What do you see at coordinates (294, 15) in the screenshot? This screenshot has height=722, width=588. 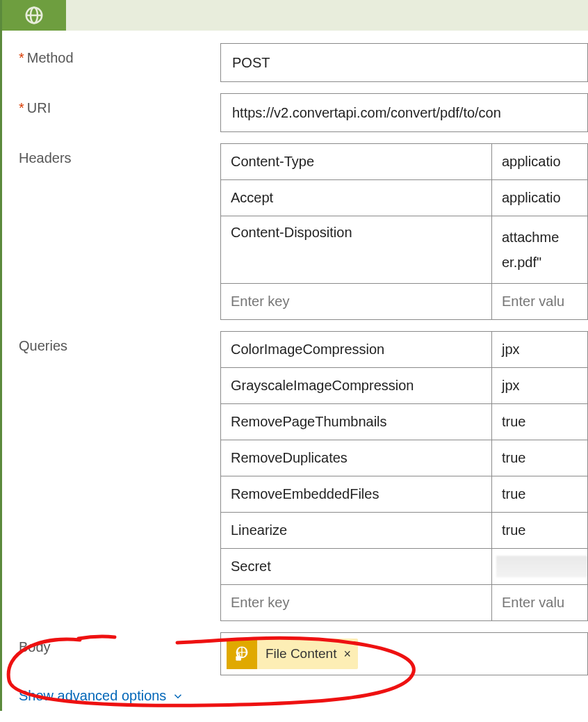 I see `action-header` at bounding box center [294, 15].